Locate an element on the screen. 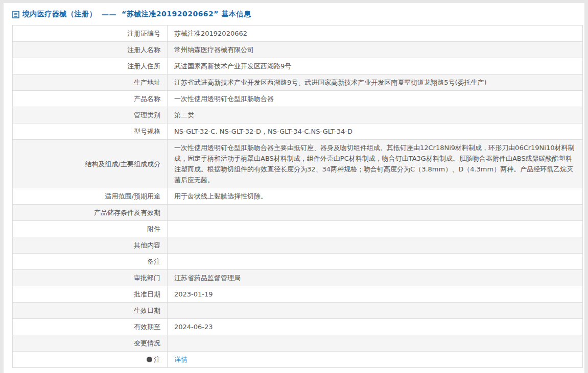 The image size is (588, 373). row-value: 一次性使用透明钉仓型肛肠吻合器 is located at coordinates (375, 99).